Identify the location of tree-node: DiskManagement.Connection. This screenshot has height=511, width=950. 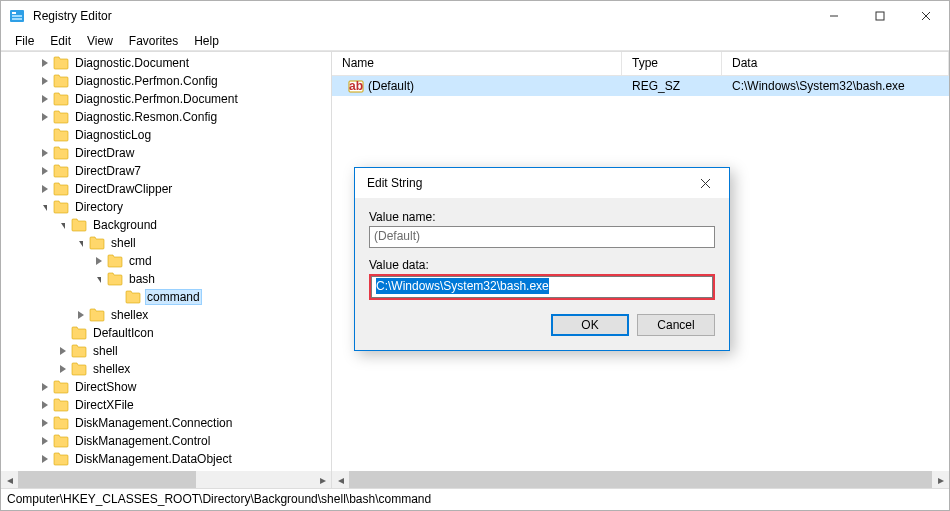
(166, 423).